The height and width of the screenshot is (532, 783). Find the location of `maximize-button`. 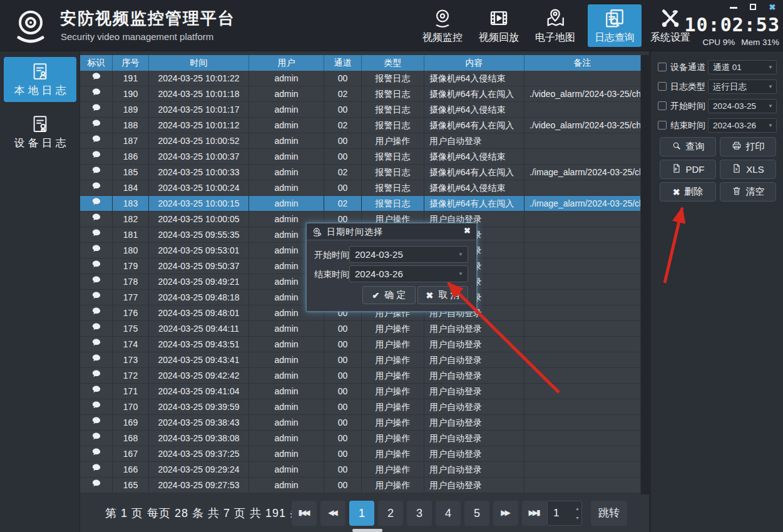

maximize-button is located at coordinates (753, 8).